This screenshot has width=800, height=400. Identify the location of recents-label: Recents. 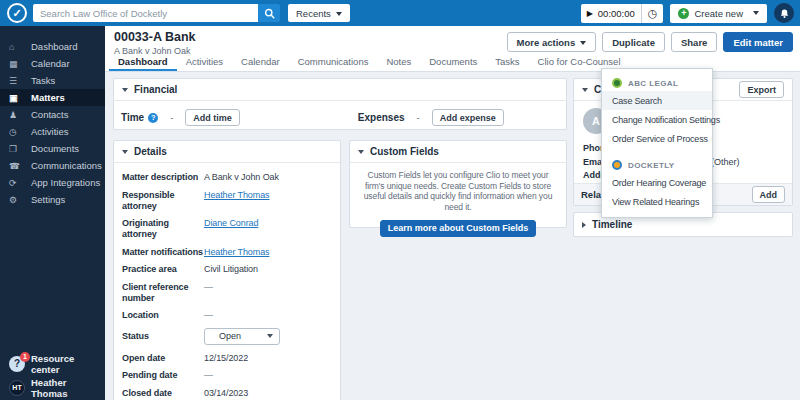
(314, 14).